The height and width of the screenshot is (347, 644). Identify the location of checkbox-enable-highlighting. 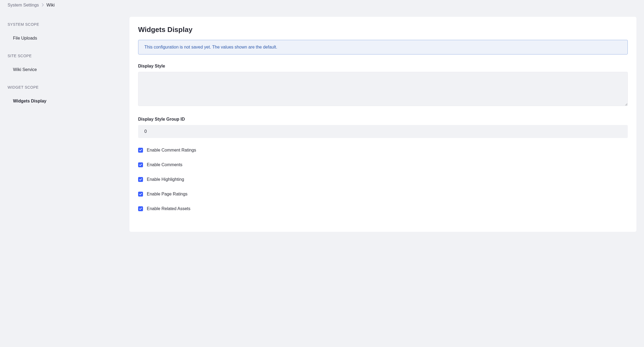
(141, 179).